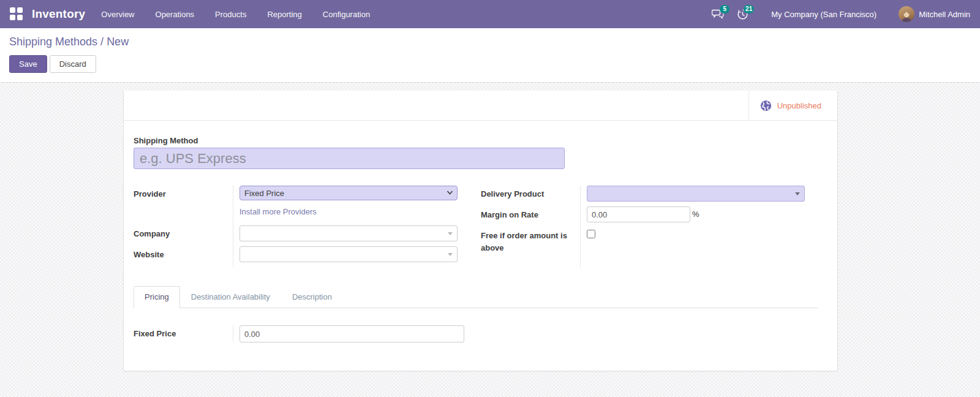  What do you see at coordinates (643, 240) in the screenshot?
I see `free-if-above-row: Free if order amount is above` at bounding box center [643, 240].